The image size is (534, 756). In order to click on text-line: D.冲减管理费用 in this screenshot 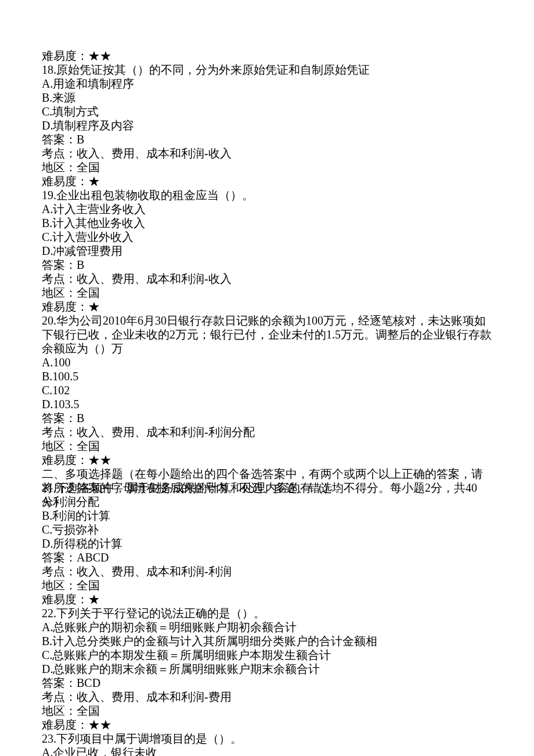, I will do `click(267, 251)`.